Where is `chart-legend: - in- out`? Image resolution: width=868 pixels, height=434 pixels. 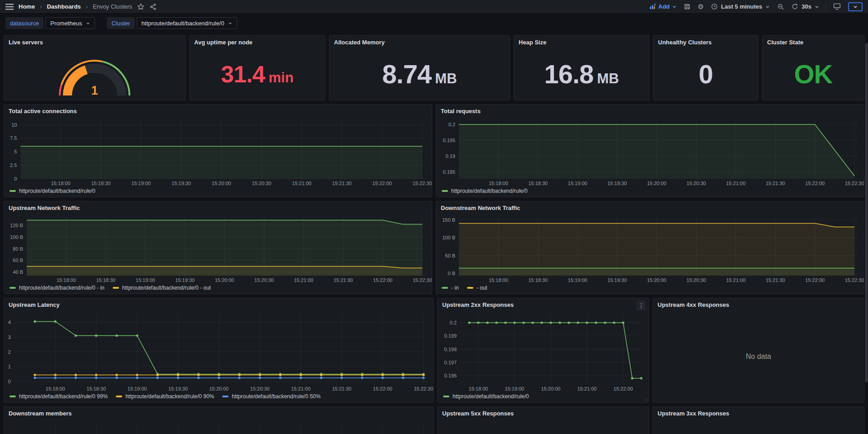
chart-legend: - in- out is located at coordinates (650, 289).